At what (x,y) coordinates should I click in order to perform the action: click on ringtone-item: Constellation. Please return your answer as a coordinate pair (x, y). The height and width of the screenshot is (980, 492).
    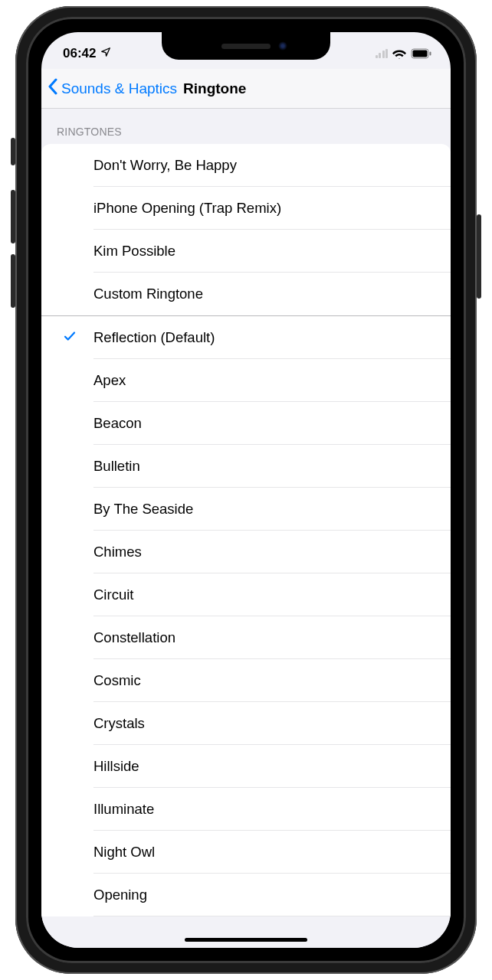
    Looking at the image, I should click on (246, 638).